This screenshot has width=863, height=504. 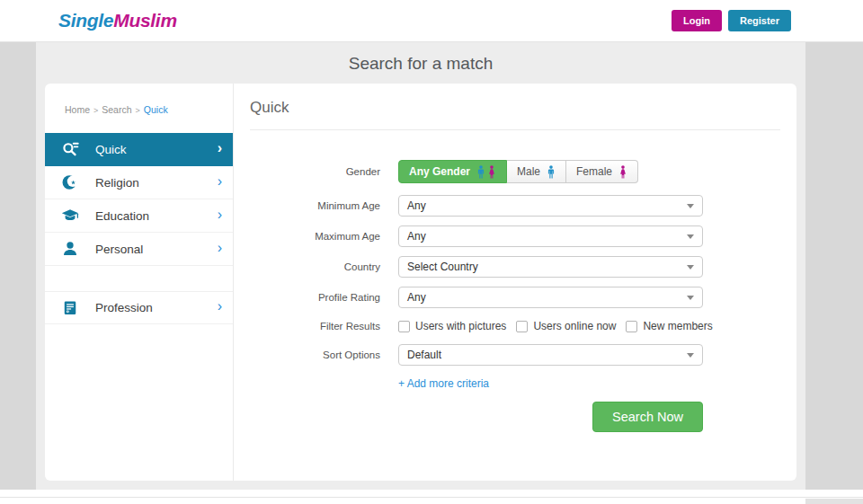 What do you see at coordinates (515, 326) in the screenshot?
I see `filter-results-row: Filter Results Users with pictures Users…` at bounding box center [515, 326].